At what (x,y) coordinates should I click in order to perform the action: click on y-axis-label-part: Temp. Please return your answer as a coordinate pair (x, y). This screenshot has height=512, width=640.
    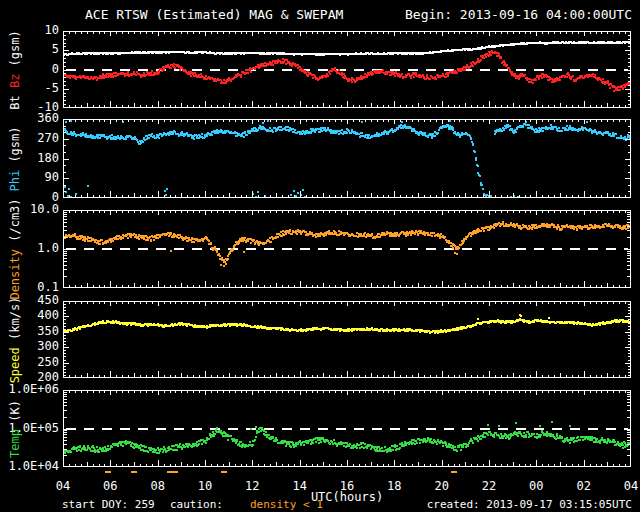
    Looking at the image, I should click on (15, 444).